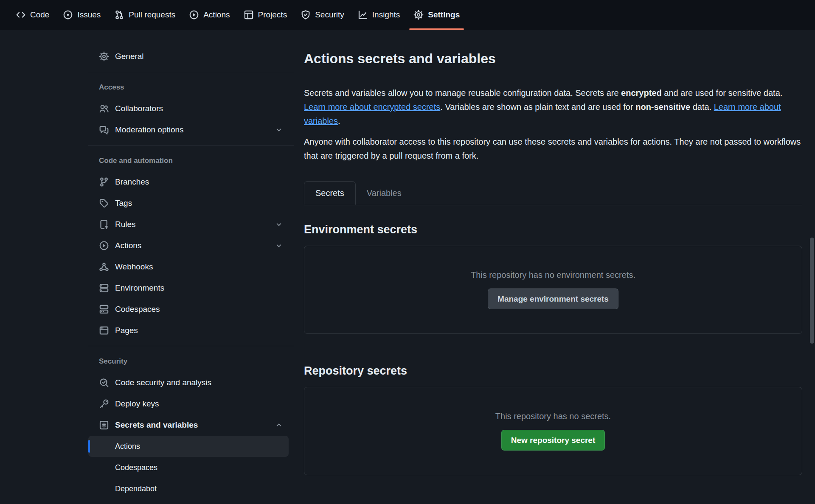 The height and width of the screenshot is (504, 815). What do you see at coordinates (553, 431) in the screenshot?
I see `repository-secrets-empty-box: This repository has no secrets. New repo…` at bounding box center [553, 431].